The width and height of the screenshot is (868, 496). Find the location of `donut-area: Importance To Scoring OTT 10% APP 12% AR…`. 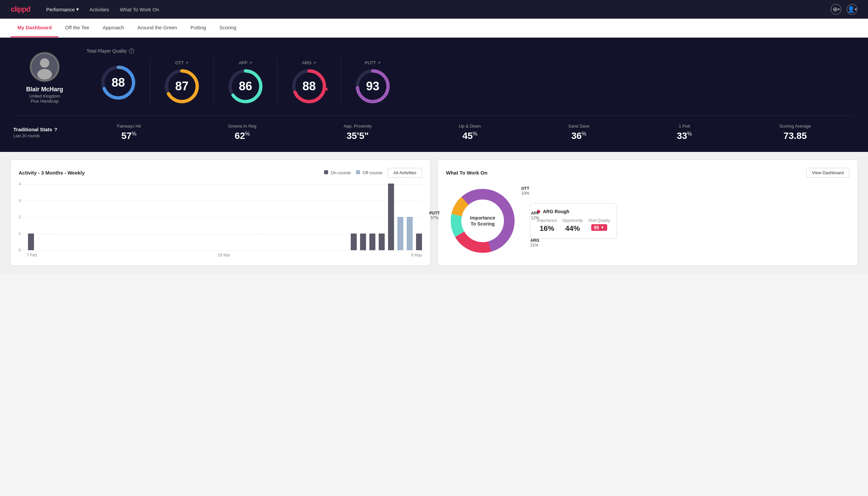

donut-area: Importance To Scoring OTT 10% APP 12% AR… is located at coordinates (648, 221).